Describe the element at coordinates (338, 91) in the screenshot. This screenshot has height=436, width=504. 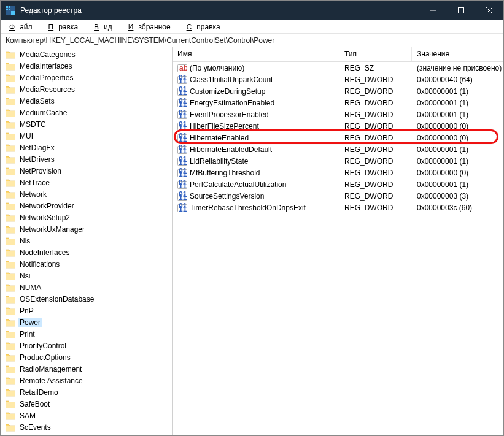
I see `list-row: CustomizeDuringSetupREG_DWORD0x00000001 …` at that location.